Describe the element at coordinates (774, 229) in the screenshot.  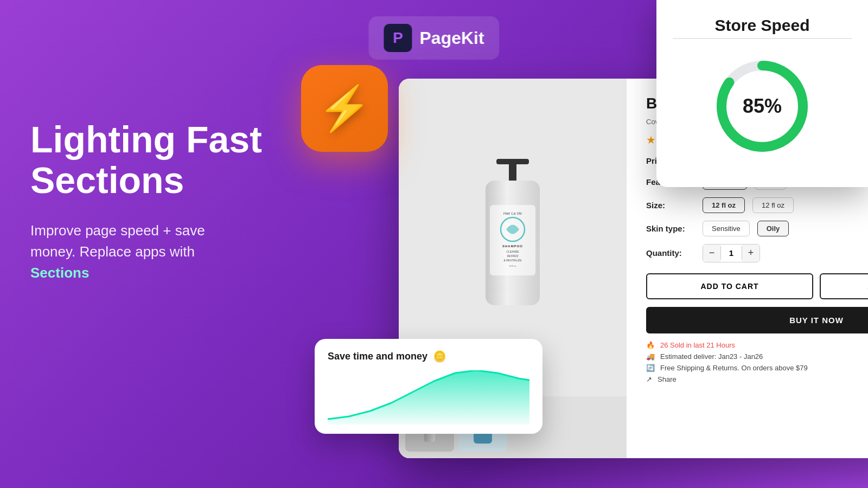
I see `skin-type-oily: Oily` at that location.